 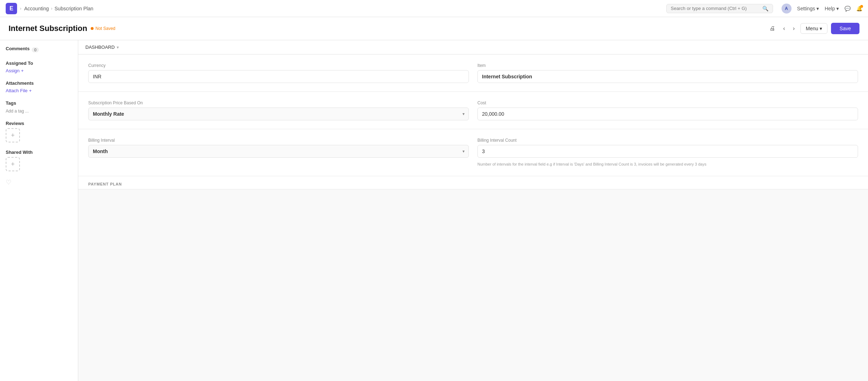 I want to click on shared-with-section: Shared With +, so click(x=39, y=160).